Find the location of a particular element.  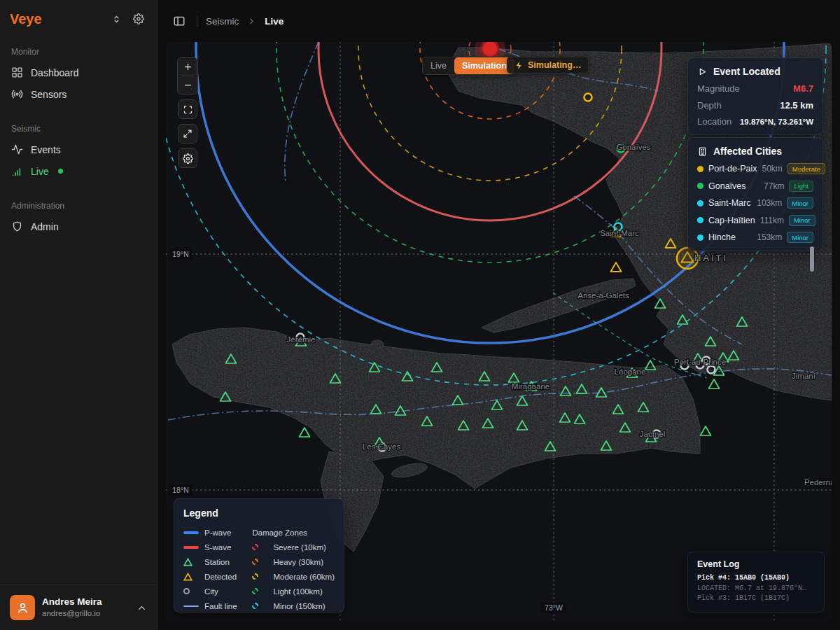

legend-label: P-wave is located at coordinates (218, 533).